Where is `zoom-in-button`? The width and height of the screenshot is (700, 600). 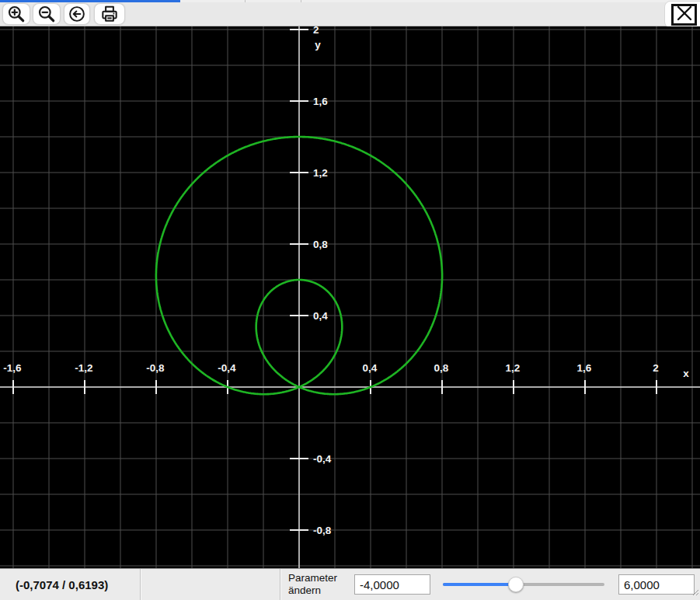
zoom-in-button is located at coordinates (16, 14).